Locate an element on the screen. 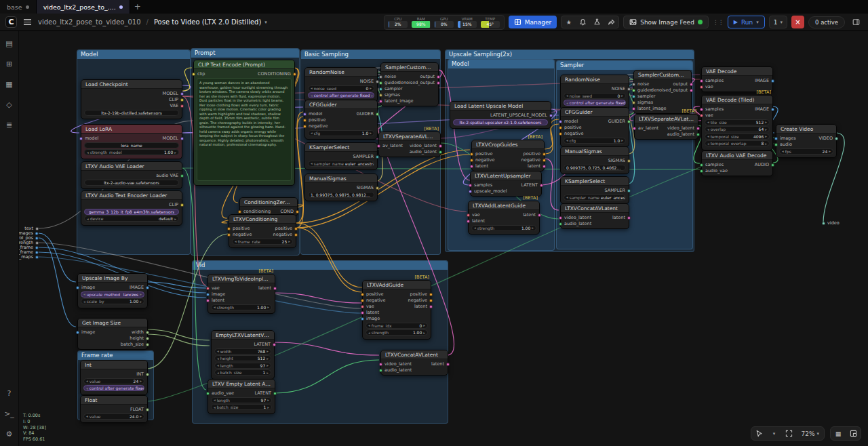 The image size is (868, 446). output-slot-latent: latent is located at coordinates (267, 288).